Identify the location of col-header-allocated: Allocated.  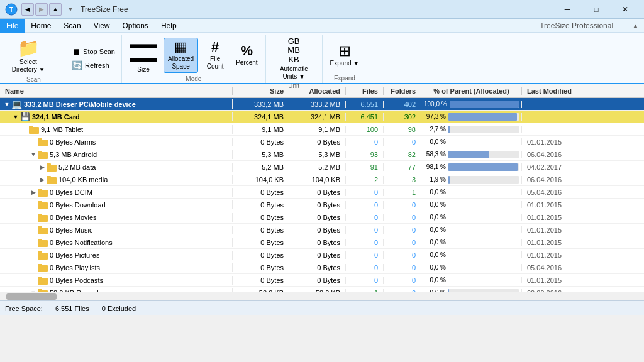
(318, 91).